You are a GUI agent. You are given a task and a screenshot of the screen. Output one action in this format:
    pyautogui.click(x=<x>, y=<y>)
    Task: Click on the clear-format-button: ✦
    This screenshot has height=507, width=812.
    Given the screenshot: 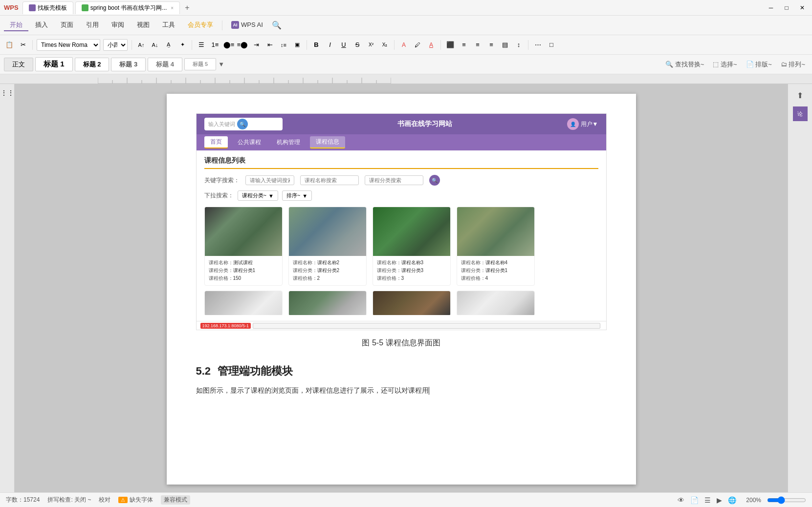 What is the action you would take?
    pyautogui.click(x=182, y=45)
    